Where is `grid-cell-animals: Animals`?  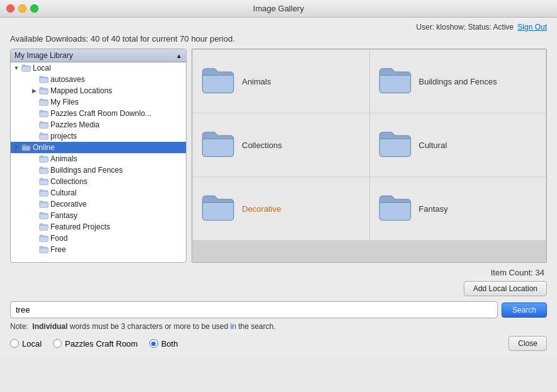 grid-cell-animals: Animals is located at coordinates (281, 81).